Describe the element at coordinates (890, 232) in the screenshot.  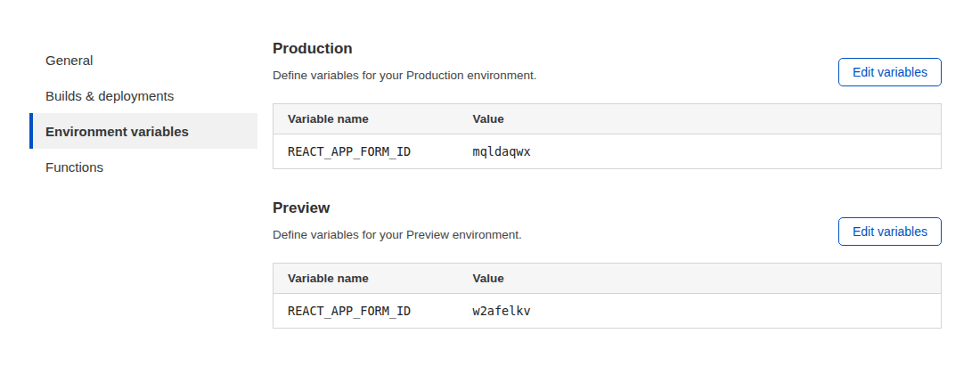
I see `preview-edit-variables-button: Edit variables` at that location.